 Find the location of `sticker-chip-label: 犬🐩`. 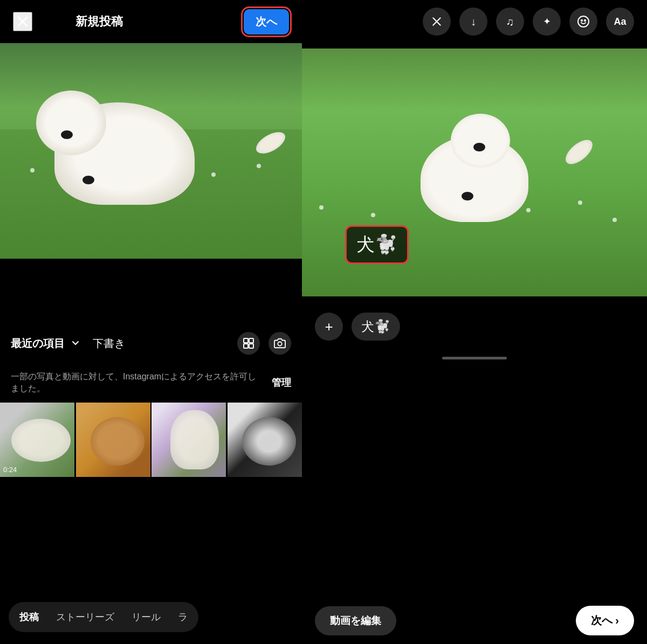

sticker-chip-label: 犬🐩 is located at coordinates (376, 327).